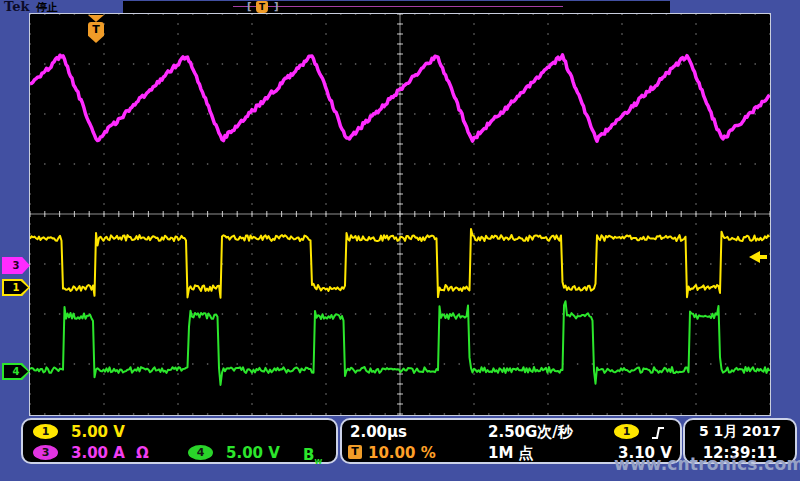 The image size is (800, 481). What do you see at coordinates (96, 29) in the screenshot?
I see `trigger-position-flag: T` at bounding box center [96, 29].